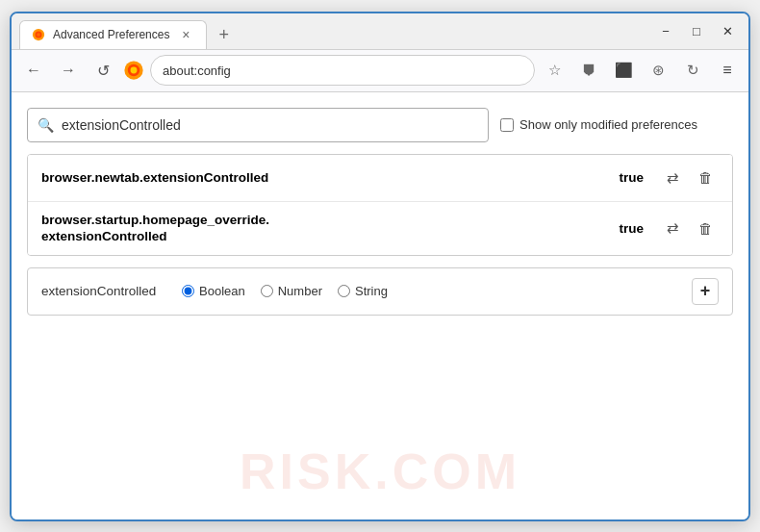  I want to click on boolean-label: Boolean, so click(222, 291).